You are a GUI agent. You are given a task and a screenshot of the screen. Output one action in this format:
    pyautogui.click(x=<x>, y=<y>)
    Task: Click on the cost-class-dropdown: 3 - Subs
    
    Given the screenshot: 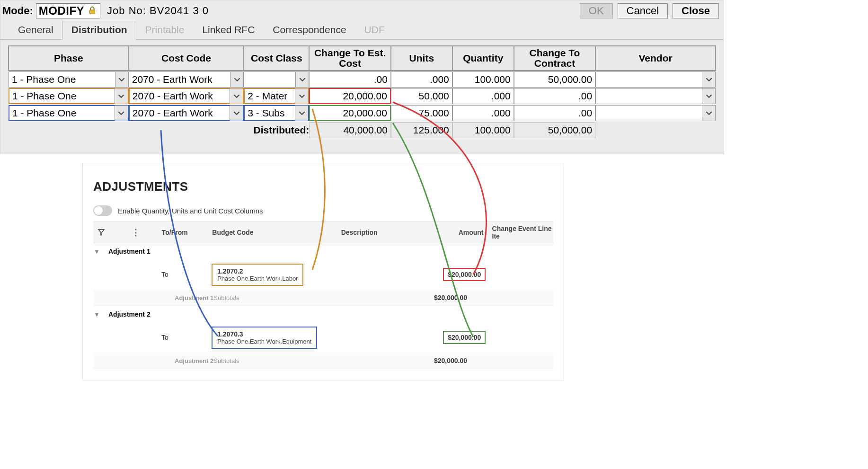 What is the action you would take?
    pyautogui.click(x=276, y=113)
    